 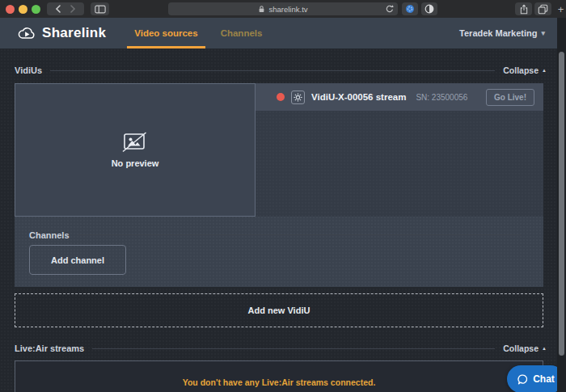 What do you see at coordinates (298, 97) in the screenshot?
I see `gear-icon` at bounding box center [298, 97].